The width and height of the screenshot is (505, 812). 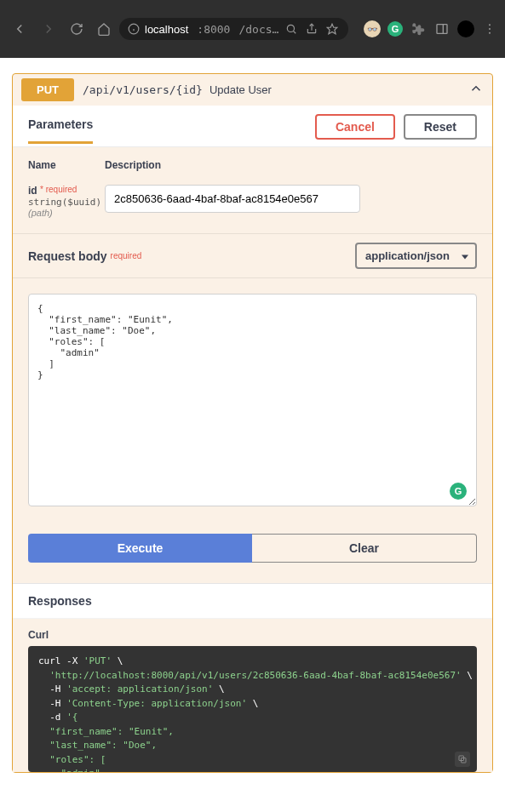 I want to click on param-location: (path), so click(x=66, y=213).